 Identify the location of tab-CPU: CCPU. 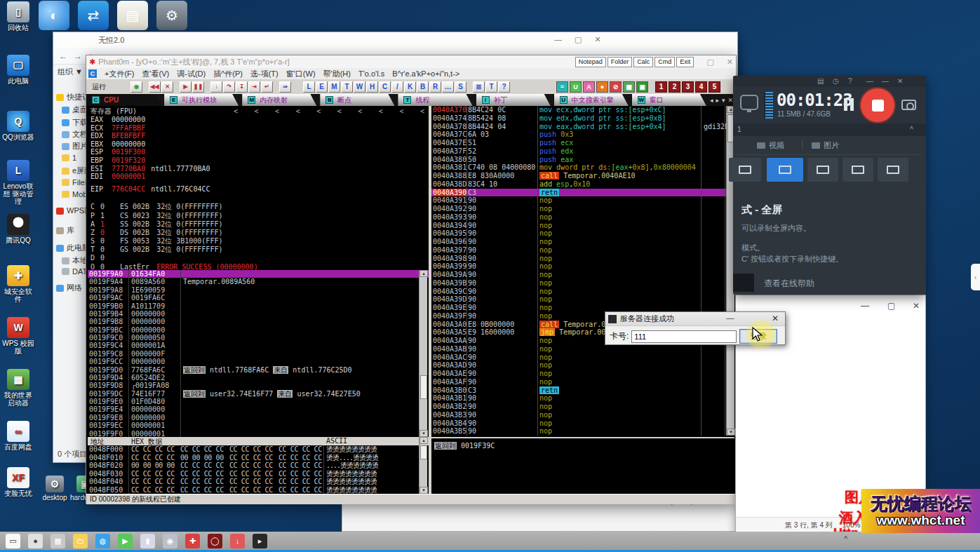
(123, 100).